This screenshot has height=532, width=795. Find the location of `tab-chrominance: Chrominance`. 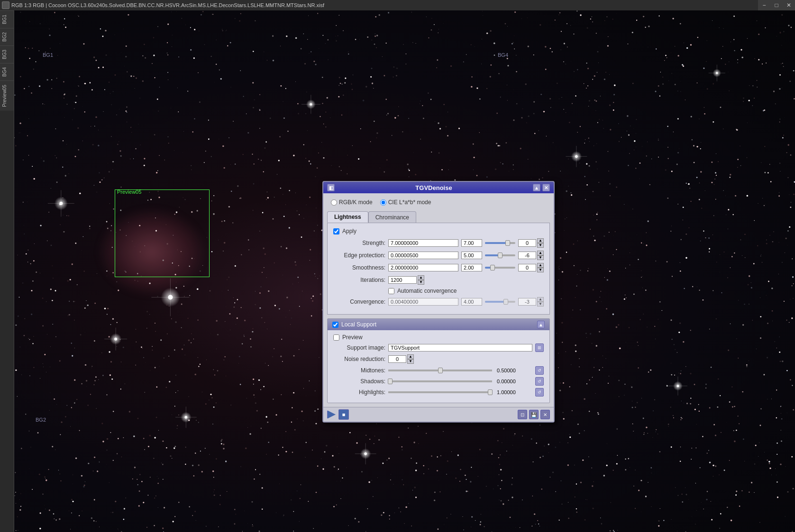

tab-chrominance: Chrominance is located at coordinates (393, 217).